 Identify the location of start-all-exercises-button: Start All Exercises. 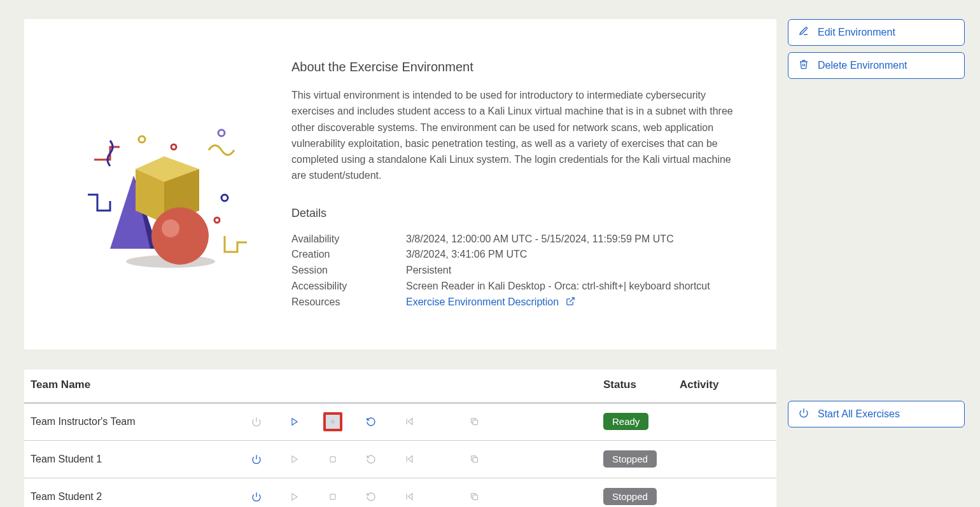
(876, 414).